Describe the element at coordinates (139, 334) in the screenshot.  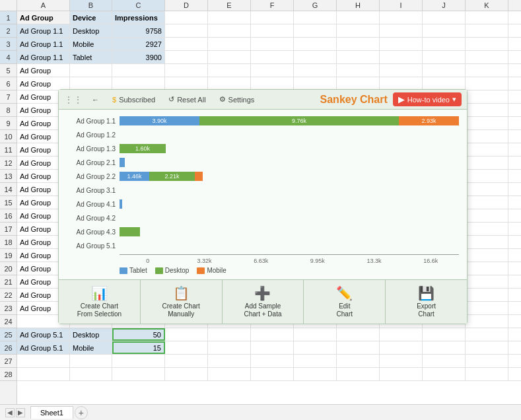
I see `cell-c25: 50` at that location.